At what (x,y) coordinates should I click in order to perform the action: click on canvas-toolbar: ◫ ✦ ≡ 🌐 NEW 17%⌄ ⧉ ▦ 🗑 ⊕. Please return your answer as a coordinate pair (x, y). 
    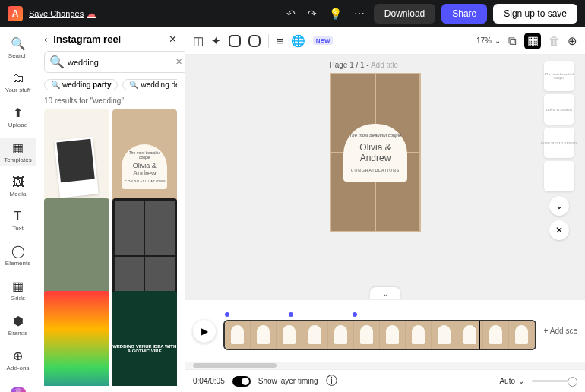
    Looking at the image, I should click on (385, 41).